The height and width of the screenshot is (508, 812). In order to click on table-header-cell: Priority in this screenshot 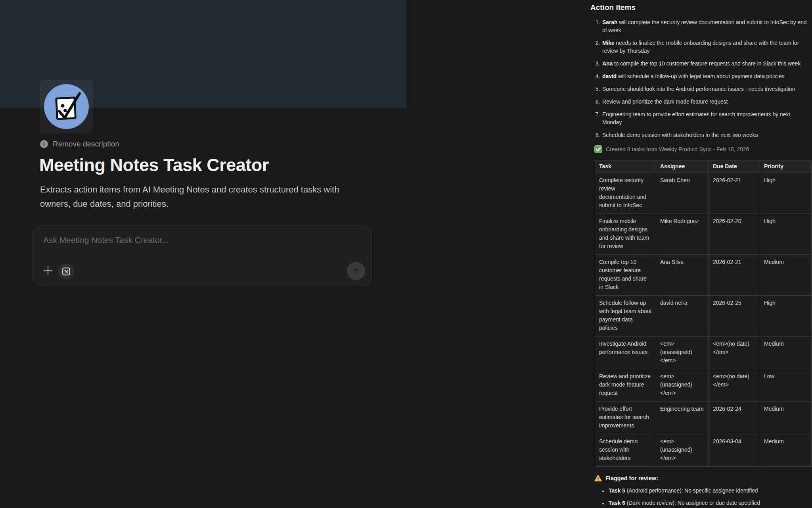, I will do `click(786, 167)`.